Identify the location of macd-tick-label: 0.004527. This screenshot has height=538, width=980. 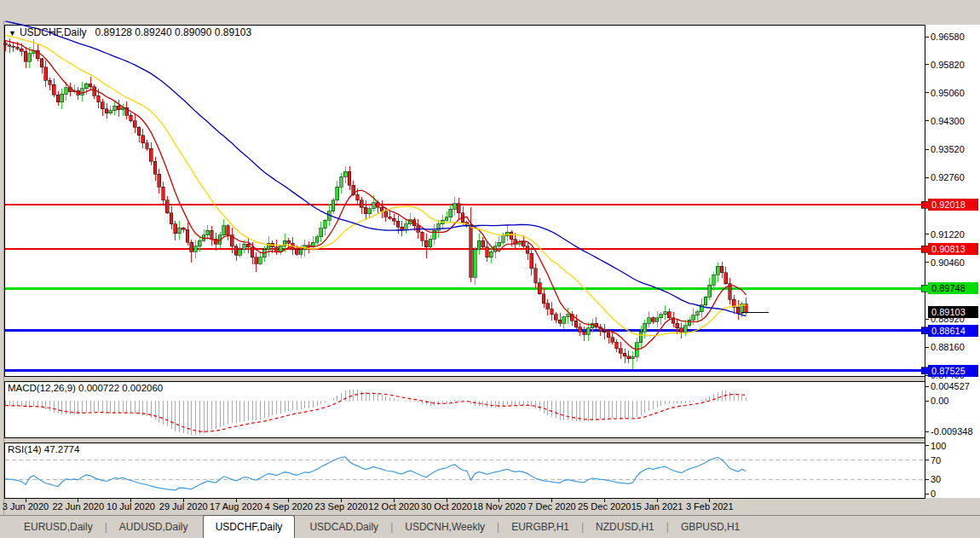
(950, 386).